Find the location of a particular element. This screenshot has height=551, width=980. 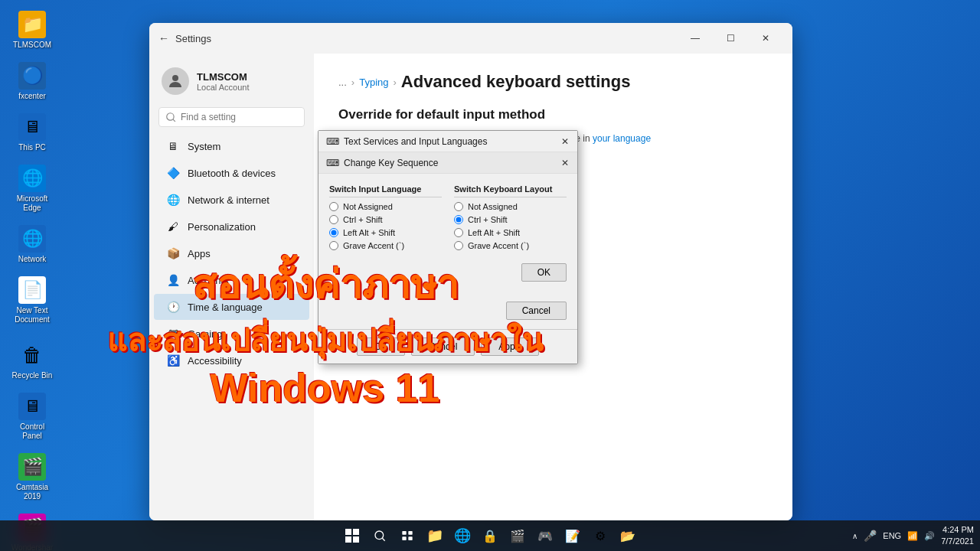

taskbar-date-display: 7/7/2021 is located at coordinates (957, 542).